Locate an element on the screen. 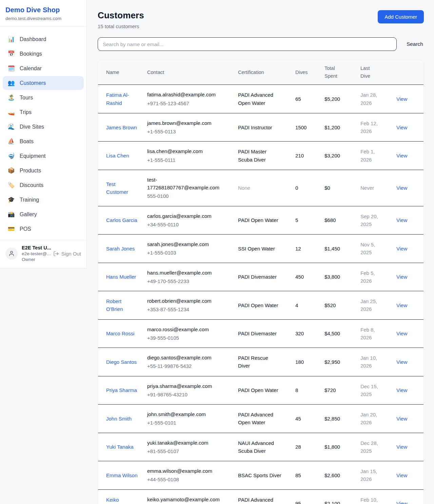  customer-name-link: Marco Rossi is located at coordinates (120, 333).